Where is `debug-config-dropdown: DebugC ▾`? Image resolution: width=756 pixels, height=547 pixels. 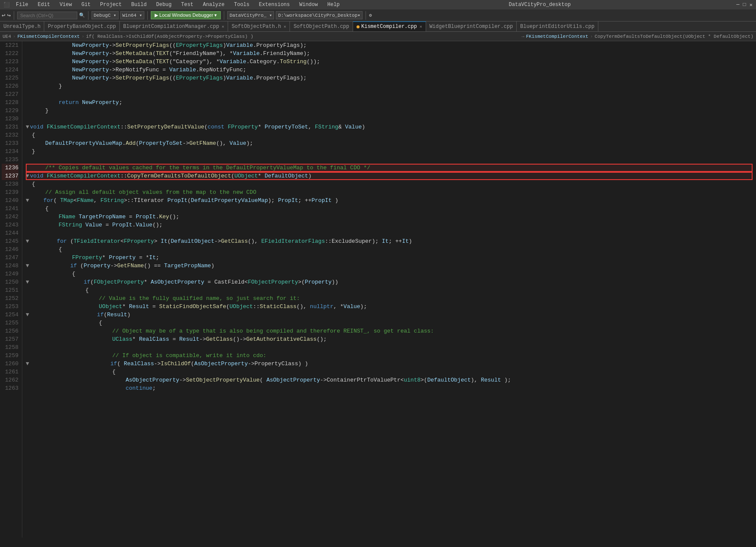
debug-config-dropdown: DebugC ▾ is located at coordinates (105, 15).